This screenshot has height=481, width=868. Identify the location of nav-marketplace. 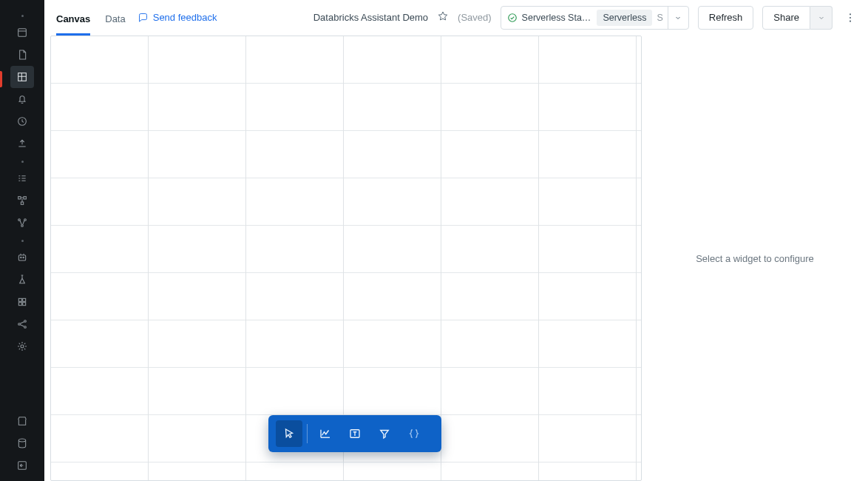
(22, 421).